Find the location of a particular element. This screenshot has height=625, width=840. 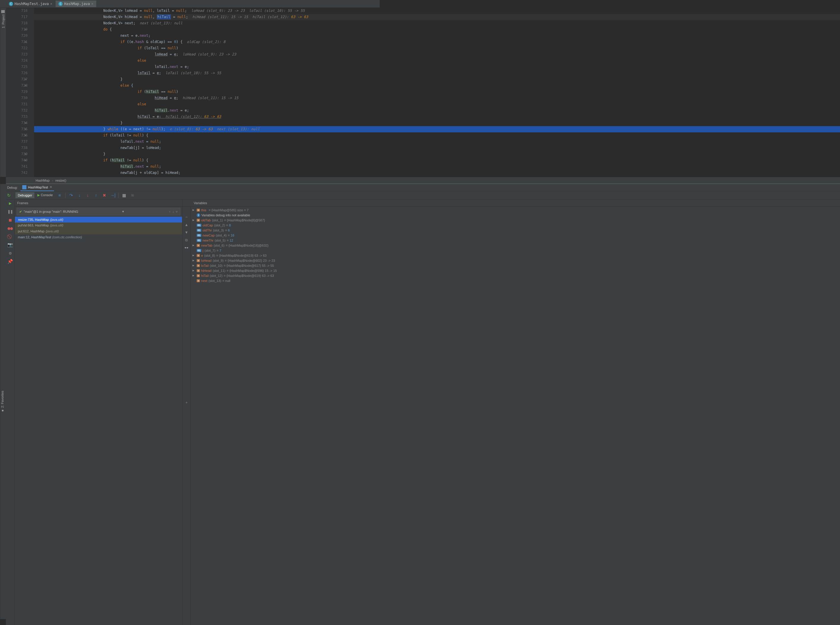

line-number: 742 is located at coordinates (17, 173).